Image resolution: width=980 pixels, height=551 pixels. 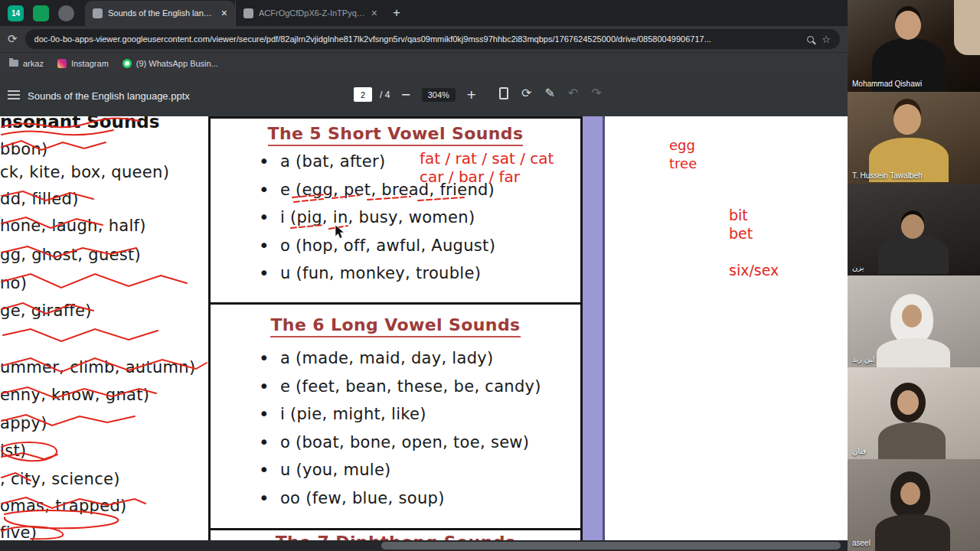 I want to click on bookmark-label: (9) WhatsApp Busin..., so click(x=178, y=64).